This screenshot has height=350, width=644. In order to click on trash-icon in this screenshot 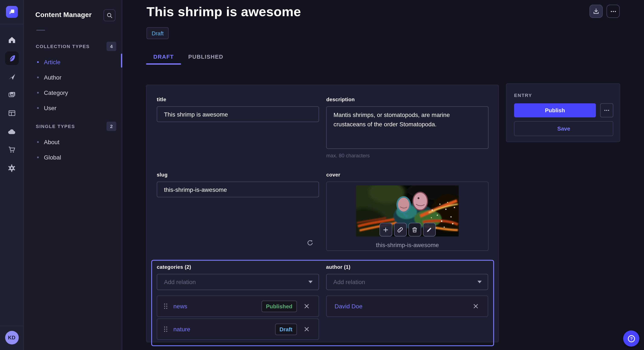, I will do `click(414, 230)`.